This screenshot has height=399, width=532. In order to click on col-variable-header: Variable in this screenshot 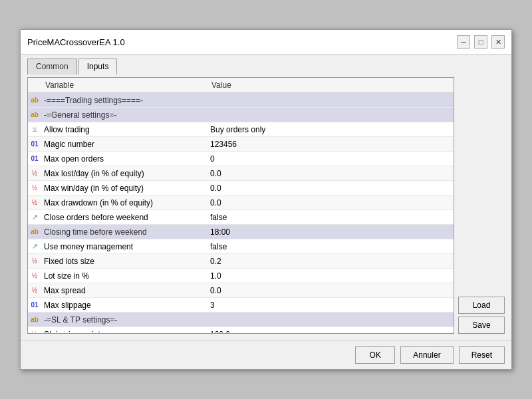, I will do `click(122, 85)`.